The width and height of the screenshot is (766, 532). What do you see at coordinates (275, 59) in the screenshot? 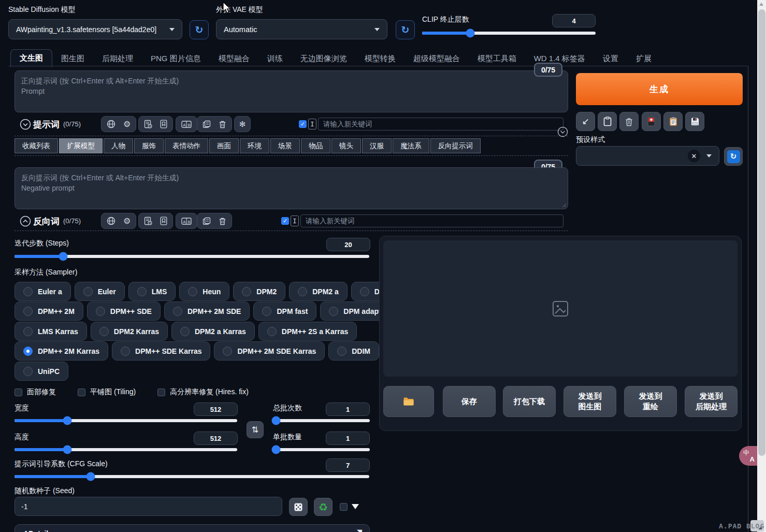
I see `tab-train: 训练` at bounding box center [275, 59].